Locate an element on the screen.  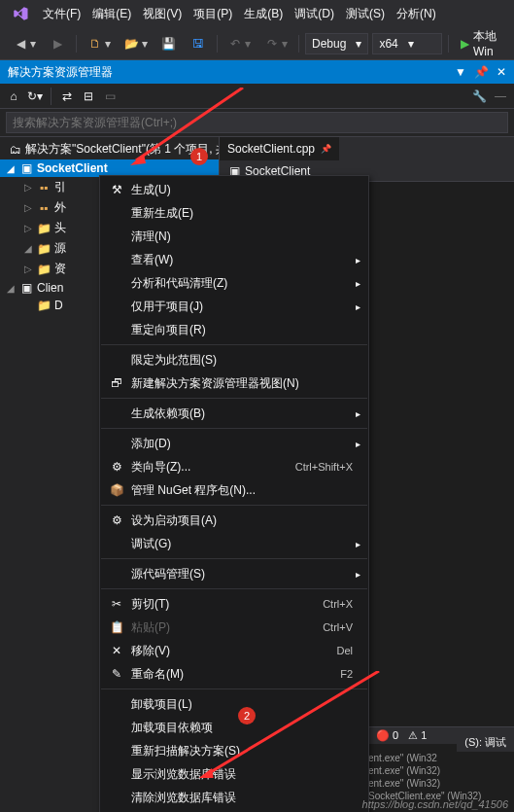
menu-project: 项目(P) is located at coordinates (213, 14).